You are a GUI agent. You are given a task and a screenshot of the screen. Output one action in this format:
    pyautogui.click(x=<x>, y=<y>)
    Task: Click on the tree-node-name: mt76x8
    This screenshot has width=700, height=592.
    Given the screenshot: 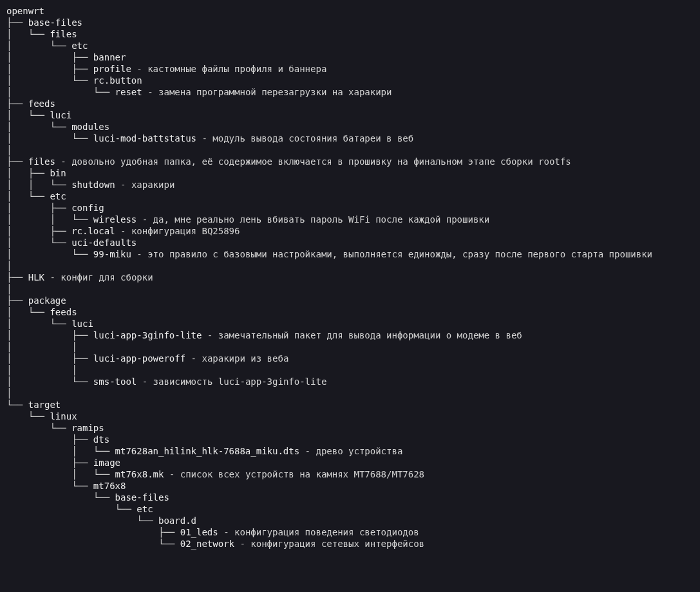 What is the action you would take?
    pyautogui.click(x=109, y=486)
    